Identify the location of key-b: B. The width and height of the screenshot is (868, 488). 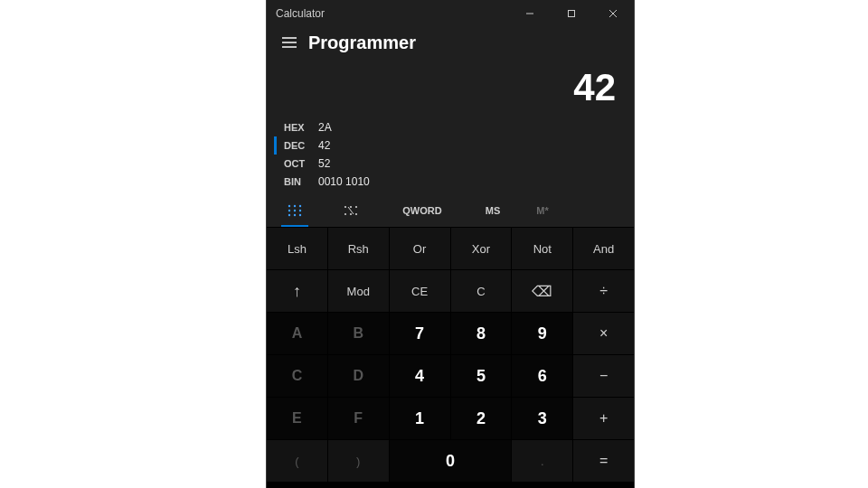
(358, 333).